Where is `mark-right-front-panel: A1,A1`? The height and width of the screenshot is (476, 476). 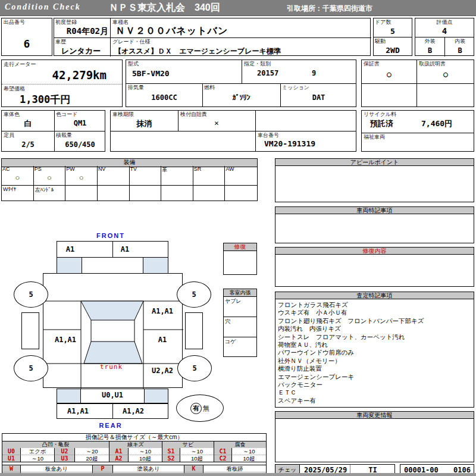 mark-right-front-panel: A1,A1 is located at coordinates (162, 311).